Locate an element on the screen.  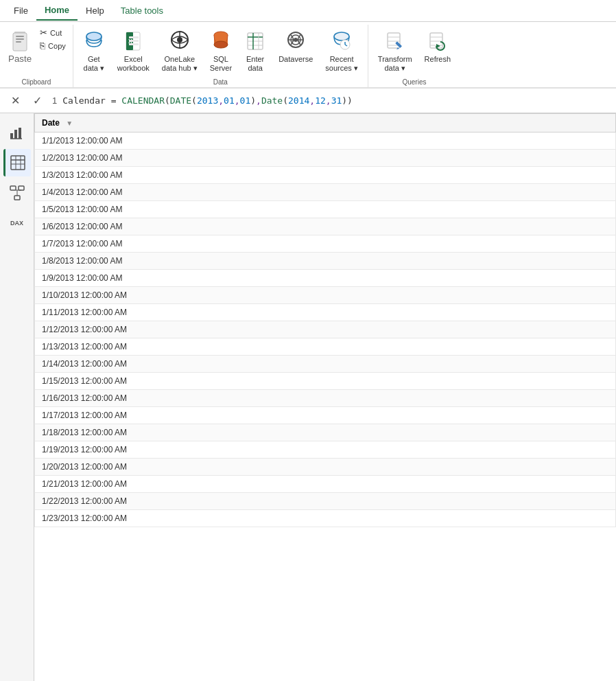
date-cell: 1/11/2013 12:00:00 AM is located at coordinates (325, 313).